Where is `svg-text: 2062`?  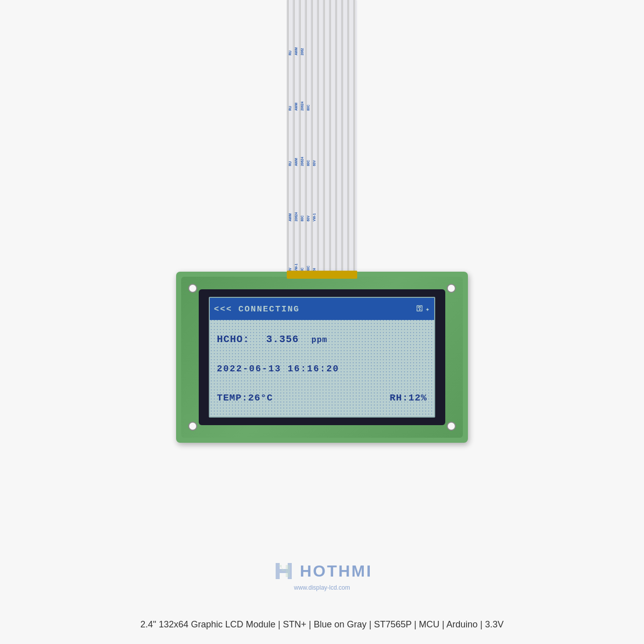
svg-text: 2062 is located at coordinates (302, 51).